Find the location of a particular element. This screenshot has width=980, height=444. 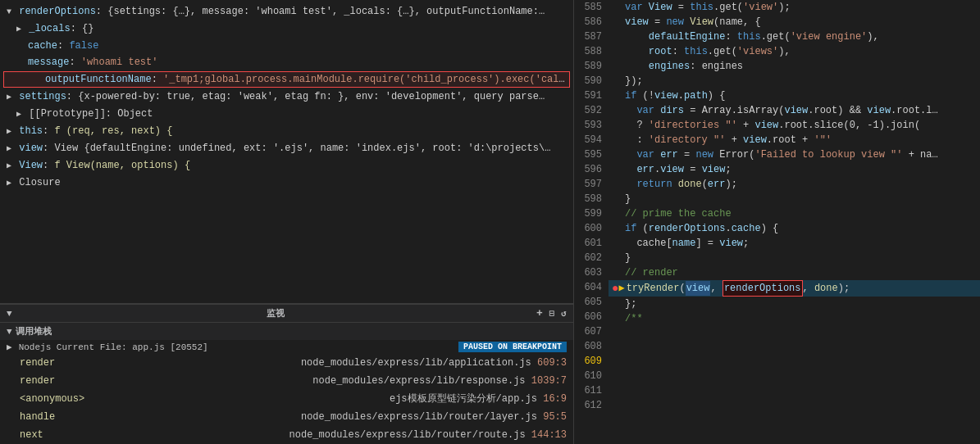

tree-item-render-options: ▼ renderOptions: {settings: {…}, message… is located at coordinates (287, 11).